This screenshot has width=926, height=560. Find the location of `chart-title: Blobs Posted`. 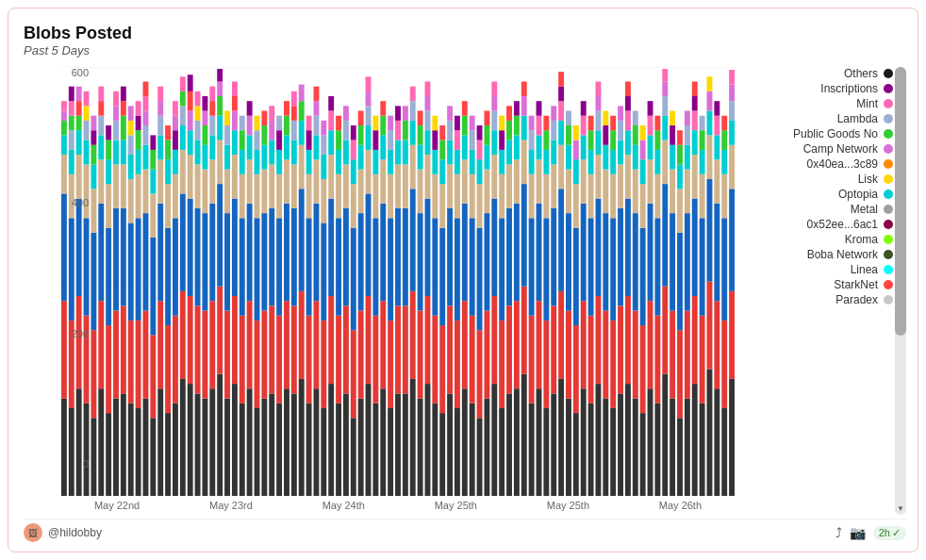

chart-title: Blobs Posted is located at coordinates (465, 34).